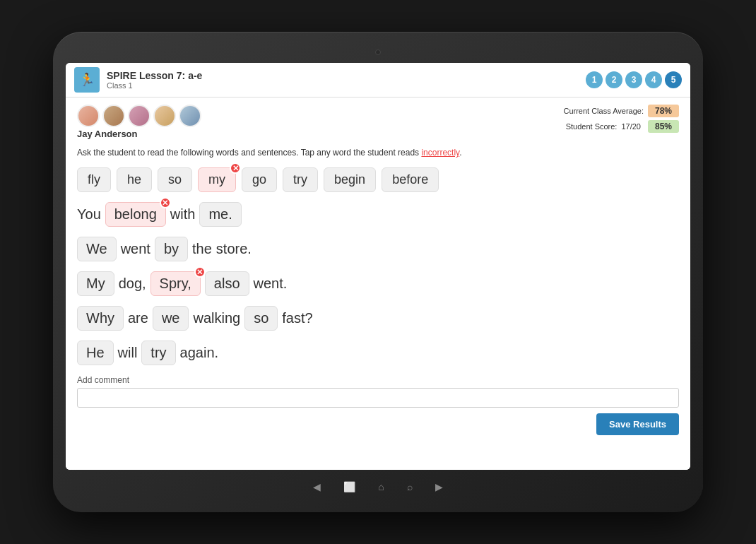  I want to click on incorrectly-text: incorrectly, so click(440, 153).